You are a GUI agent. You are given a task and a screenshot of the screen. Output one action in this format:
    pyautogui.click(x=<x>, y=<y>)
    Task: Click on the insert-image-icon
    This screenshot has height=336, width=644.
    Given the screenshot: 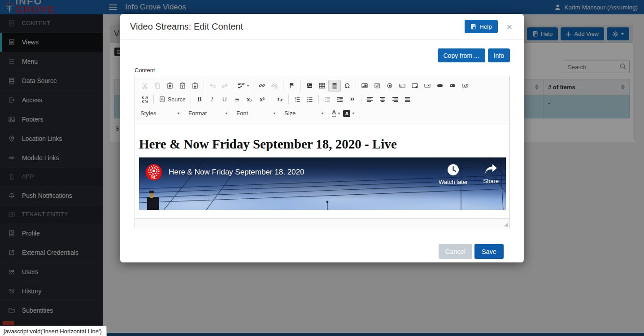 What is the action you would take?
    pyautogui.click(x=309, y=86)
    